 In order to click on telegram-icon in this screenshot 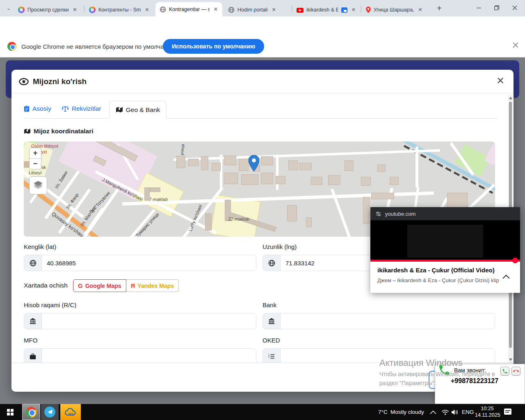, I will do `click(50, 412)`.